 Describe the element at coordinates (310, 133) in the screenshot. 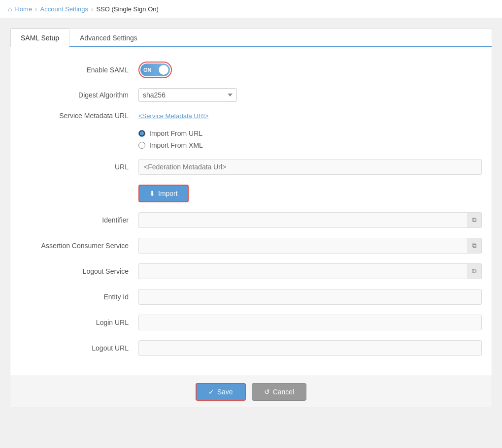

I see `import-from-url-option: Import From URL` at that location.